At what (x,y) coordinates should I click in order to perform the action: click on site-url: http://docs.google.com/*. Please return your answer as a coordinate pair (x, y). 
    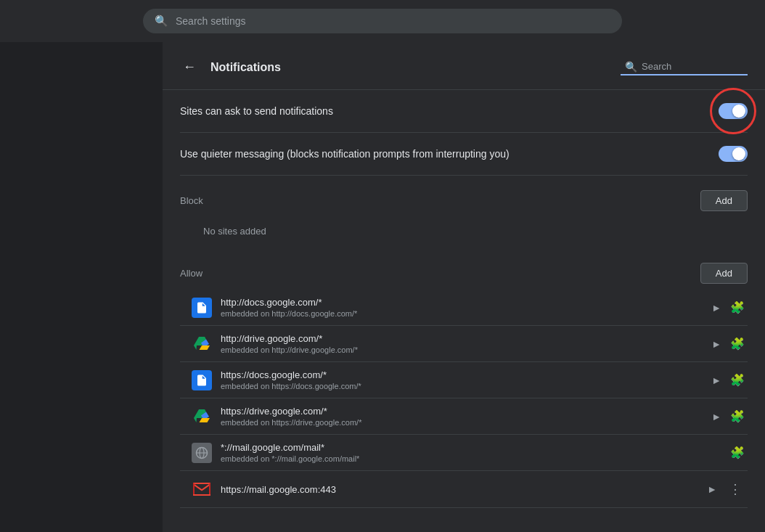
    Looking at the image, I should click on (460, 302).